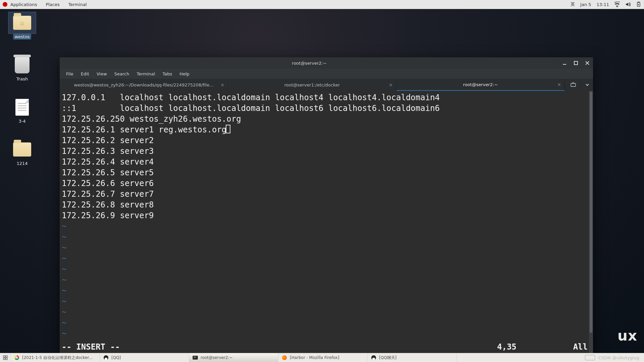  What do you see at coordinates (195, 358) in the screenshot?
I see `terminal-icon` at bounding box center [195, 358].